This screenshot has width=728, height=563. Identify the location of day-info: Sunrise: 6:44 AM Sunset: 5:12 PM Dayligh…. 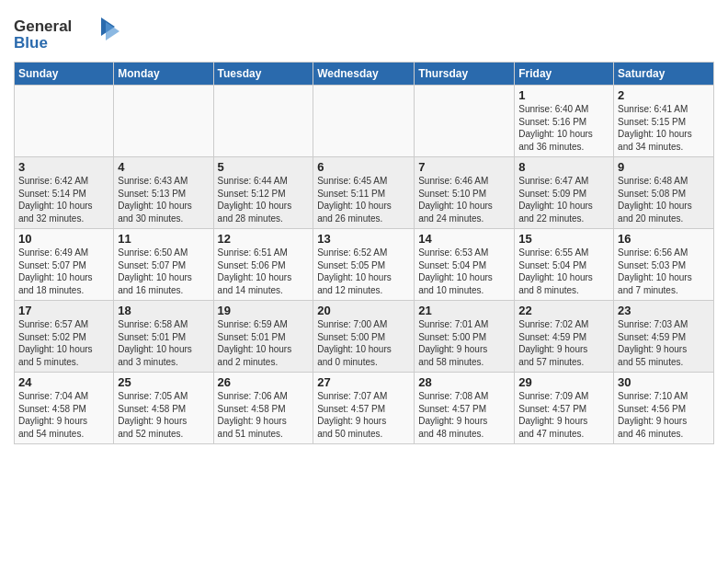
(264, 200).